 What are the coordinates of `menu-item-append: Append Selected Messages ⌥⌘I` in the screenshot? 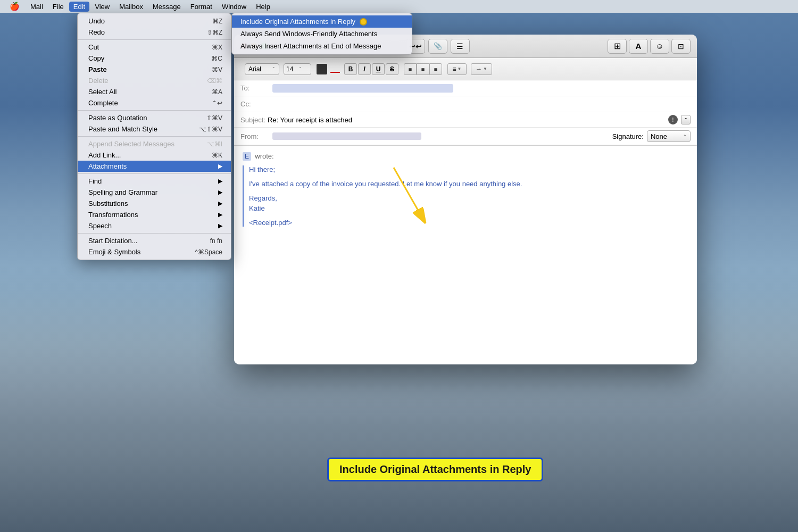 It's located at (154, 144).